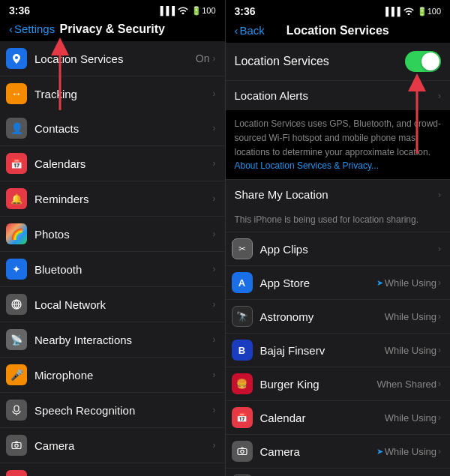 The height and width of the screenshot is (476, 450). Describe the element at coordinates (440, 384) in the screenshot. I see `chevron-burger-king: ›` at that location.